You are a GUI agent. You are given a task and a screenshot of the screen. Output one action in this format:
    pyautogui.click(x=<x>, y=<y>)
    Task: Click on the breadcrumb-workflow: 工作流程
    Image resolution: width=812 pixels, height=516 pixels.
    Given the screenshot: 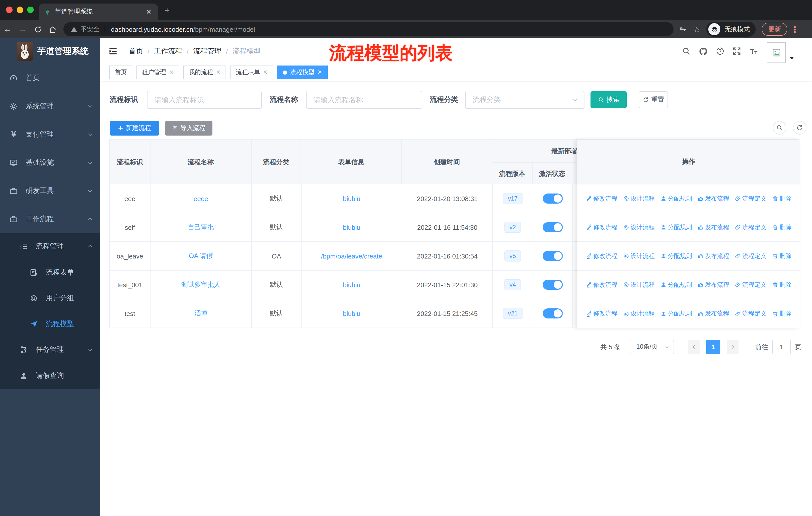 What is the action you would take?
    pyautogui.click(x=168, y=51)
    